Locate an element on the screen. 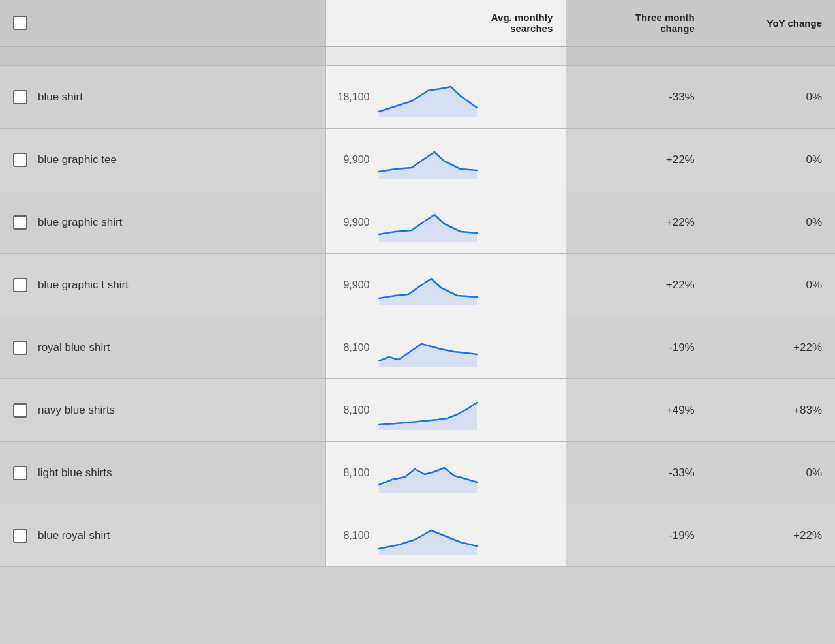 Image resolution: width=835 pixels, height=644 pixels. keyword-cell: blue graphic tee is located at coordinates (163, 160).